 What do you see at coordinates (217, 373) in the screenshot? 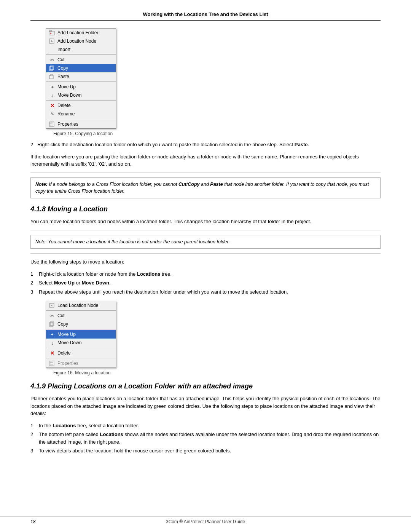
I see `figure-16-caption: Figure 16. Moving a location` at bounding box center [217, 373].